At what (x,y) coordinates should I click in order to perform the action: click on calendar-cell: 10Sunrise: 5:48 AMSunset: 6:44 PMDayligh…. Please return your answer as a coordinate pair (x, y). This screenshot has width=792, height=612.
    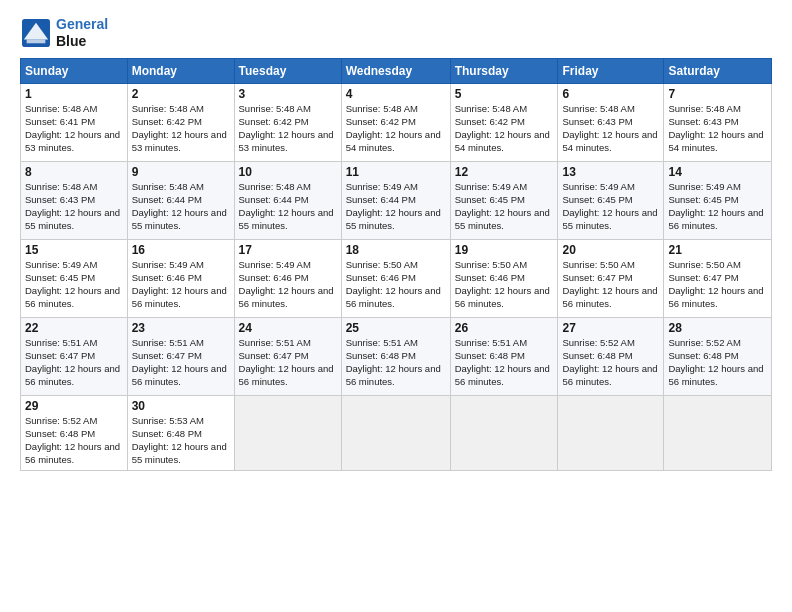
    Looking at the image, I should click on (288, 200).